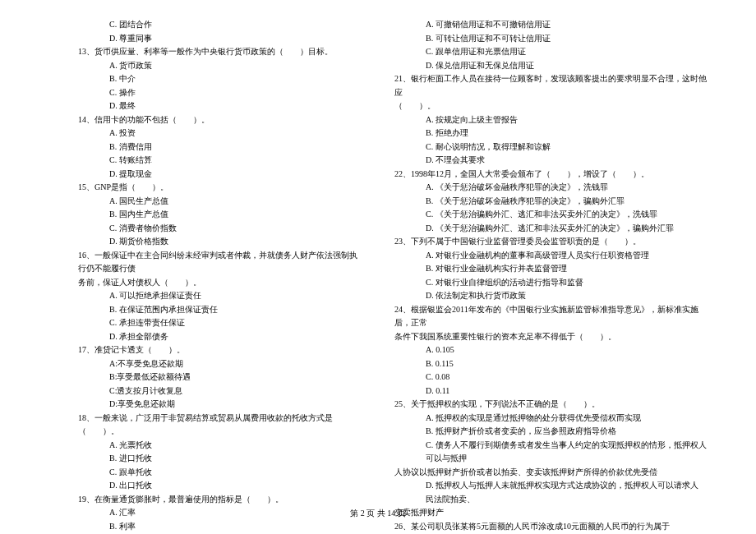 The width and height of the screenshot is (756, 534). I want to click on q14: 14、信用卡的功能不包括（ ）。, so click(220, 120).